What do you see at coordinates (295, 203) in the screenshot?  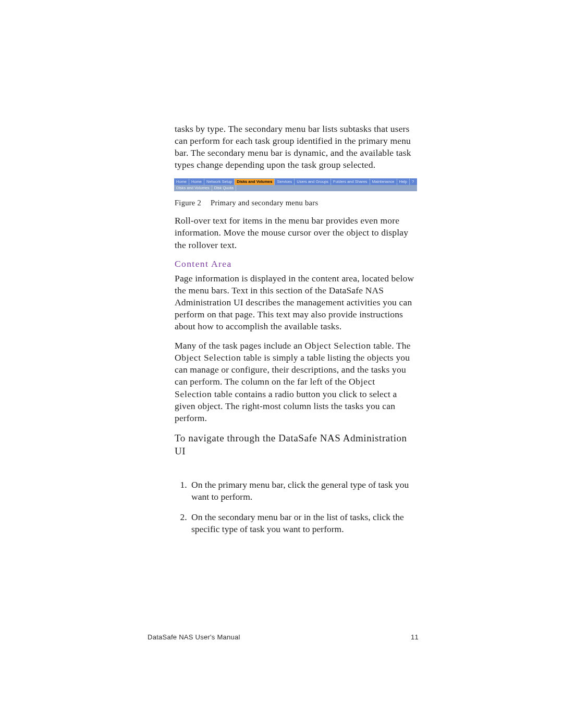 I see `figure-caption: Figure 2Primary and secondary menu bars` at bounding box center [295, 203].